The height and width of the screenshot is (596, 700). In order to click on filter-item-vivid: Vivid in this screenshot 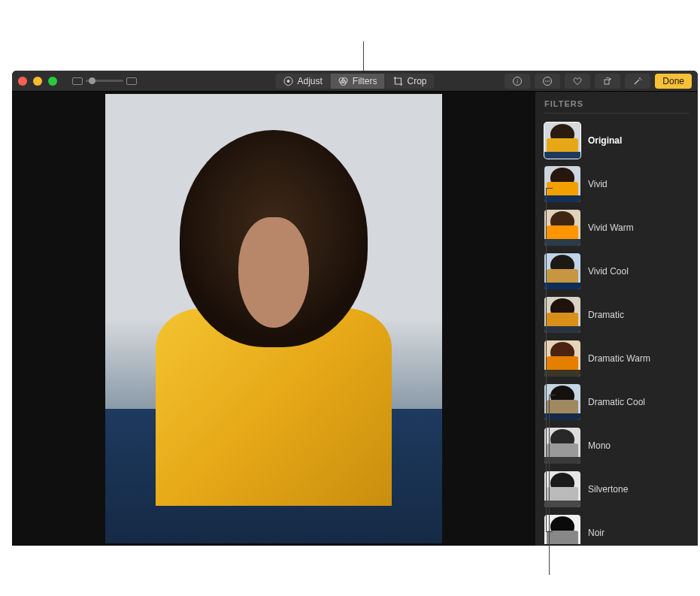, I will do `click(617, 184)`.